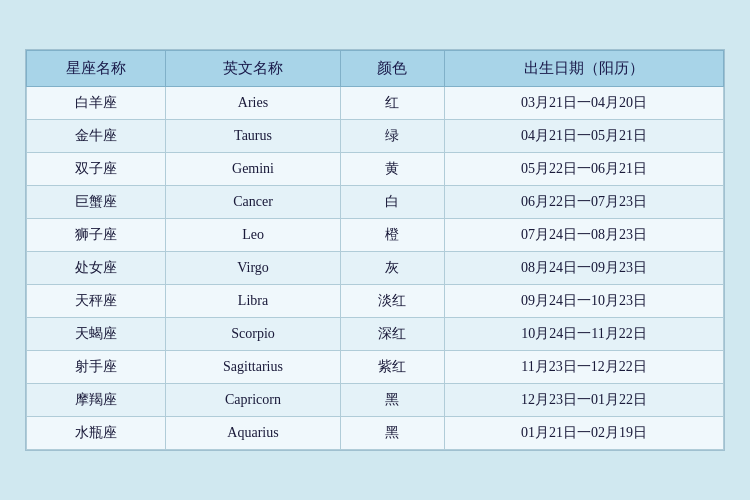 The image size is (750, 500). Describe the element at coordinates (584, 104) in the screenshot. I see `cell-date: 03月21日一04月20日` at that location.